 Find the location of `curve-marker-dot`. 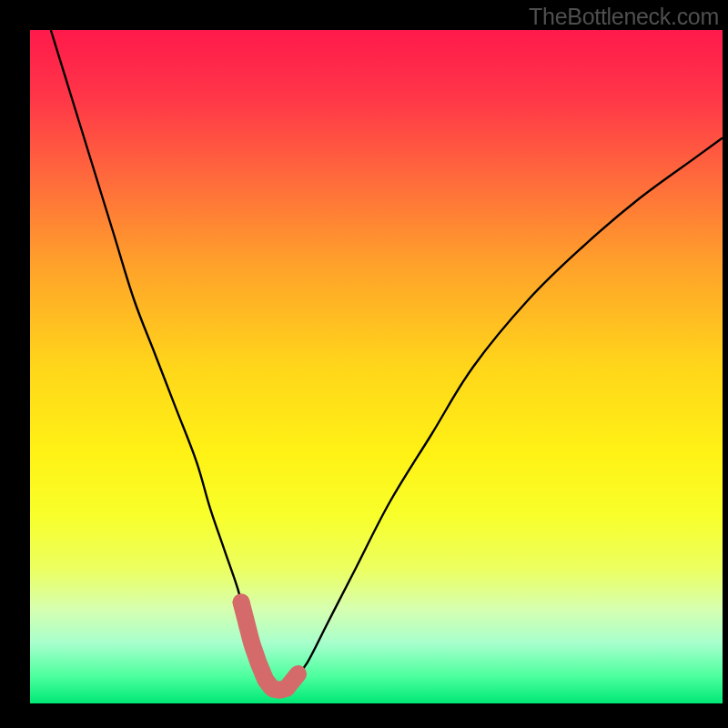

curve-marker-dot is located at coordinates (242, 602).